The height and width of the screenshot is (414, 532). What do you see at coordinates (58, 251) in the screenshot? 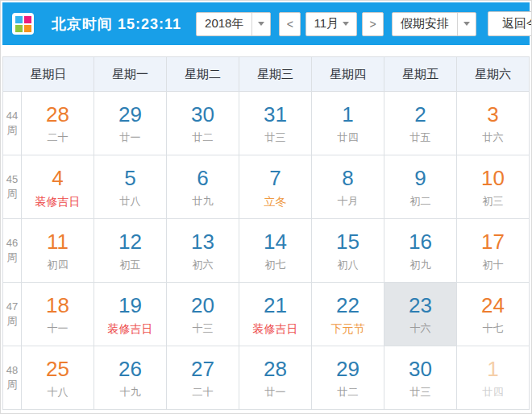
I see `day-cell: 11初四` at bounding box center [58, 251].